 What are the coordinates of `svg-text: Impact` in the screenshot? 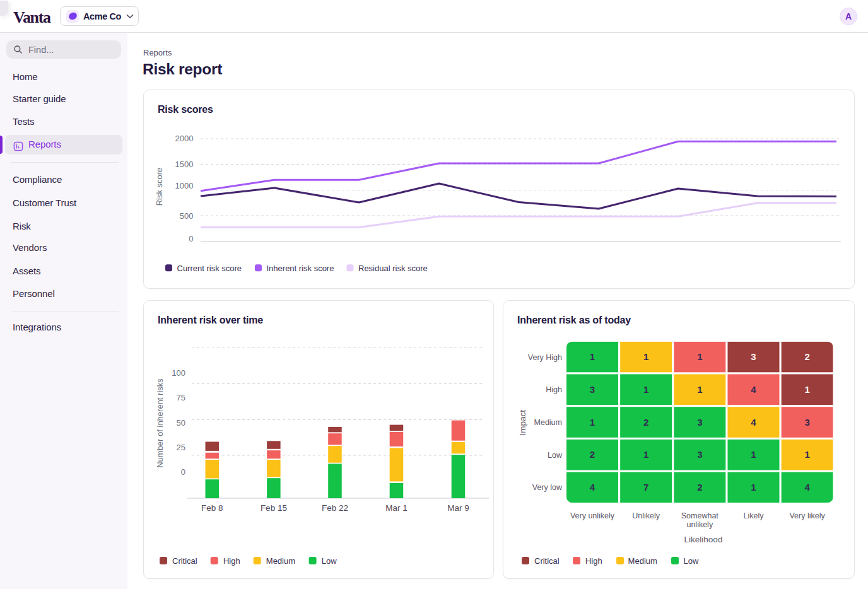 It's located at (522, 423).